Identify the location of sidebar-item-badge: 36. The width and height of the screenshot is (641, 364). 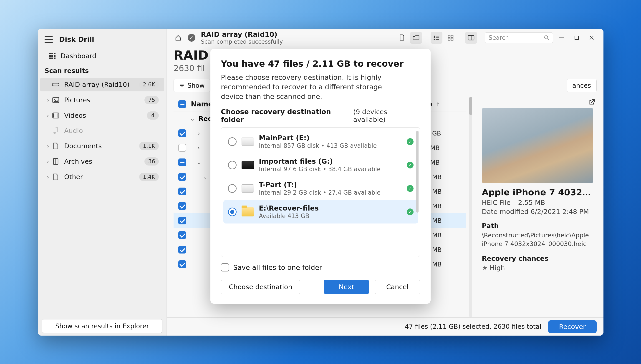
(152, 162).